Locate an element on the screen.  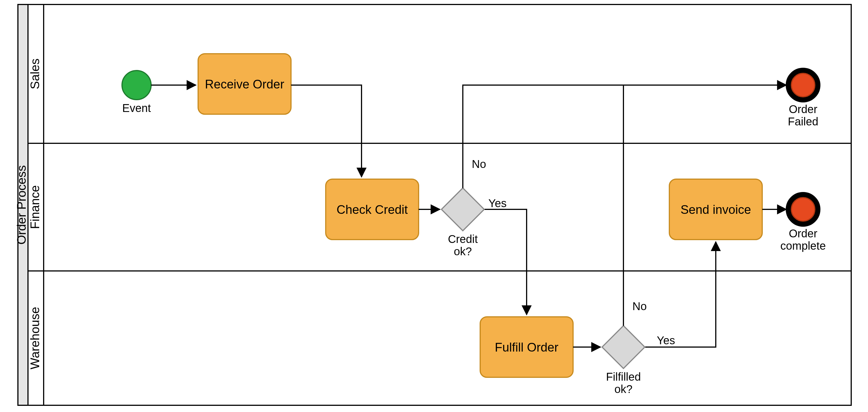
gateway-fulfilled-ok is located at coordinates (623, 347).